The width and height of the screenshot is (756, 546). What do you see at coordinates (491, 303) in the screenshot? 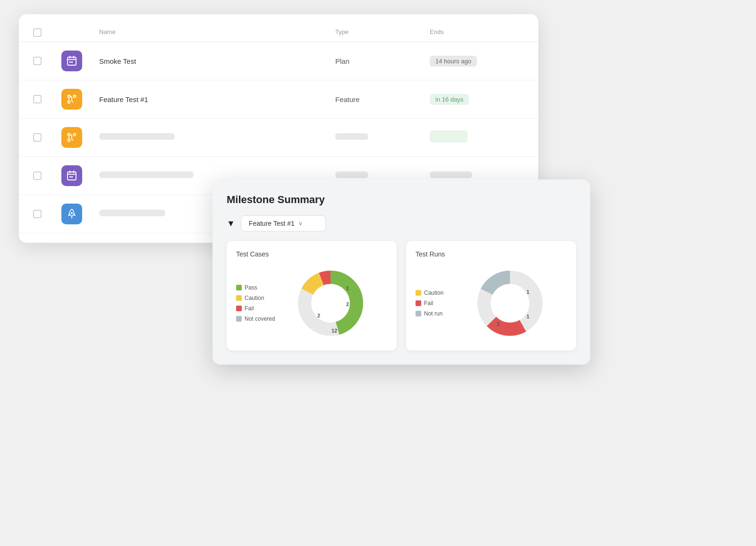
I see `test-runs-content: Caution Fail Not run` at bounding box center [491, 303].